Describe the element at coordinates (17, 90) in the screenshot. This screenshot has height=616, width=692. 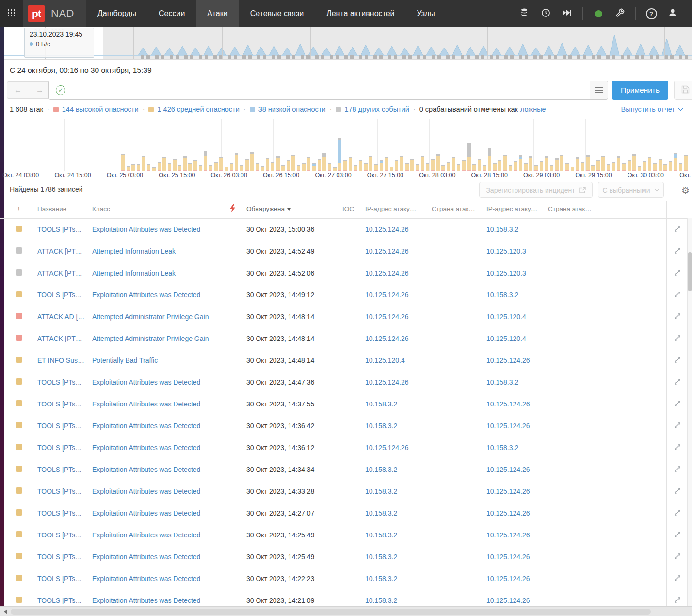
I see `filter-back-button: ←` at that location.